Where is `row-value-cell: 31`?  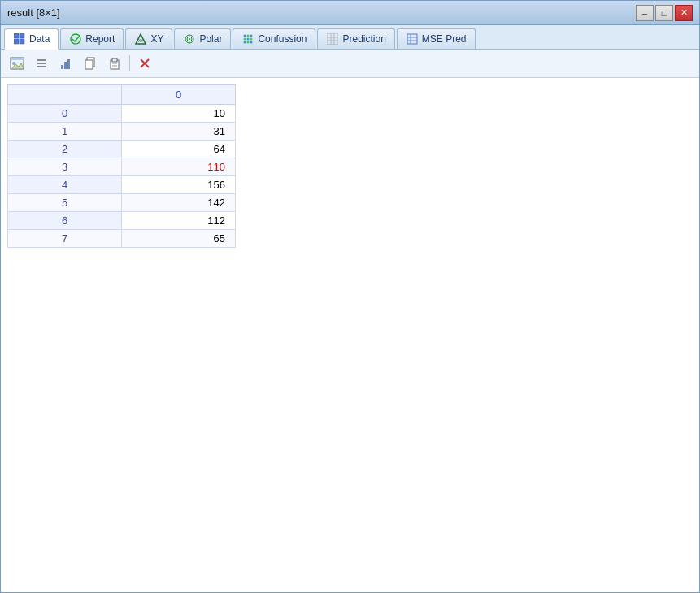
row-value-cell: 31 is located at coordinates (179, 132).